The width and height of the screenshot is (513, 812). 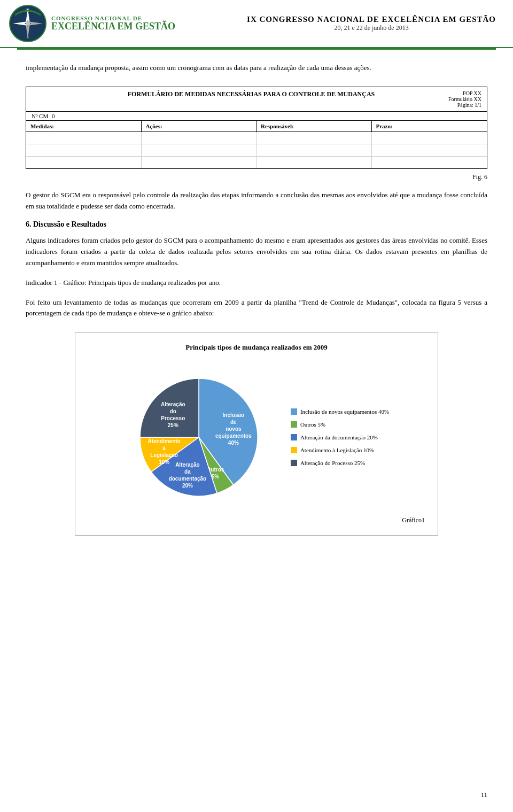 I want to click on color-outros, so click(x=294, y=424).